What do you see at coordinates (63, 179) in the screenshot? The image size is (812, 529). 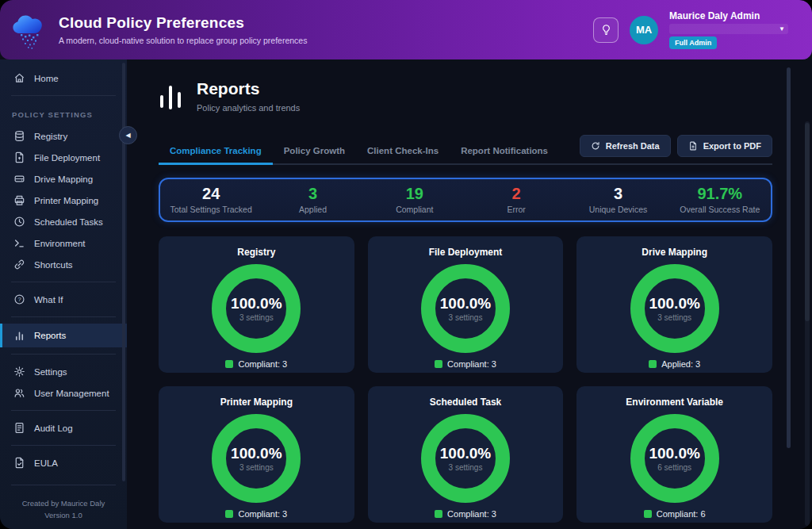 I see `sidebar-item-label: Drive Mapping` at bounding box center [63, 179].